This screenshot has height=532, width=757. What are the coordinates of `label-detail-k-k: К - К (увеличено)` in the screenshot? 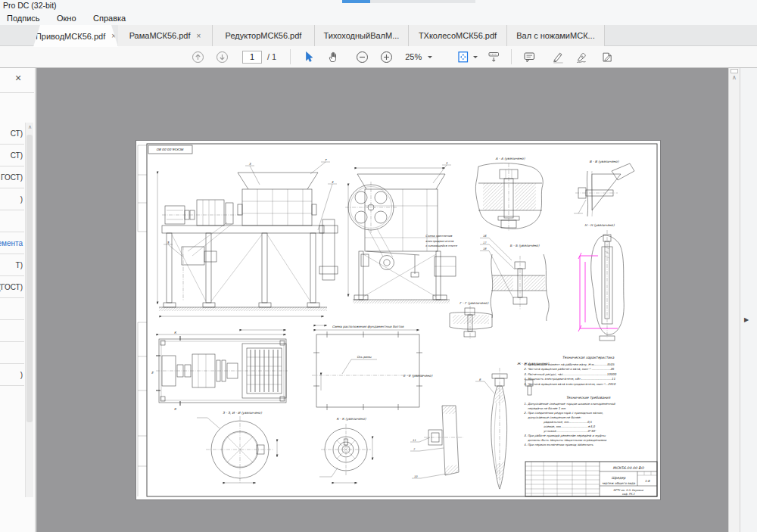 It's located at (351, 419).